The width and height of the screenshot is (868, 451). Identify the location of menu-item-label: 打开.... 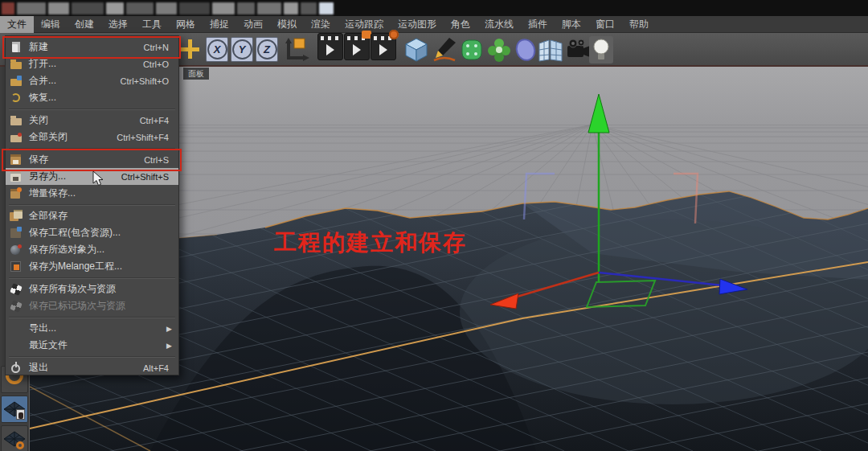
(43, 64).